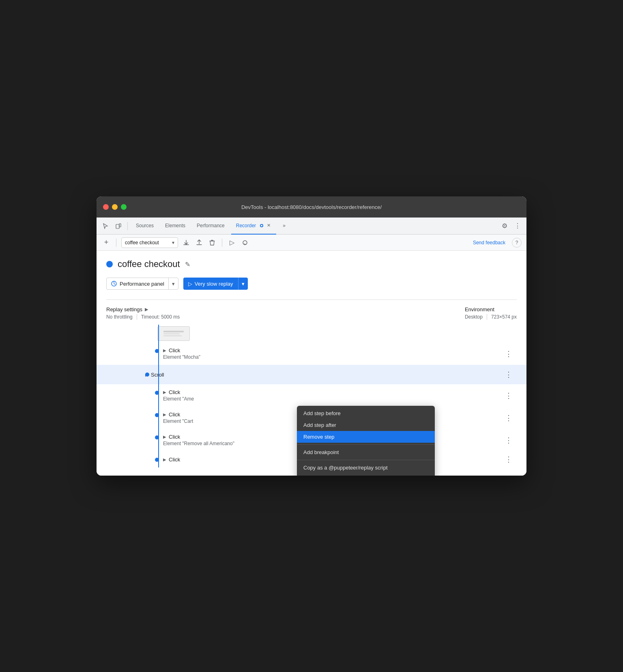 The image size is (623, 672). I want to click on resolution-value: 723×574 px, so click(504, 317).